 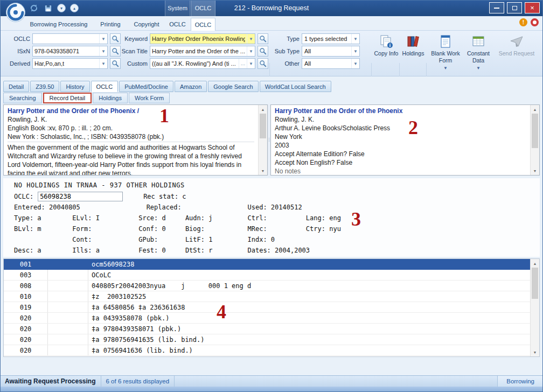 I want to click on subtype-limit-select: All ▼, so click(x=331, y=51).